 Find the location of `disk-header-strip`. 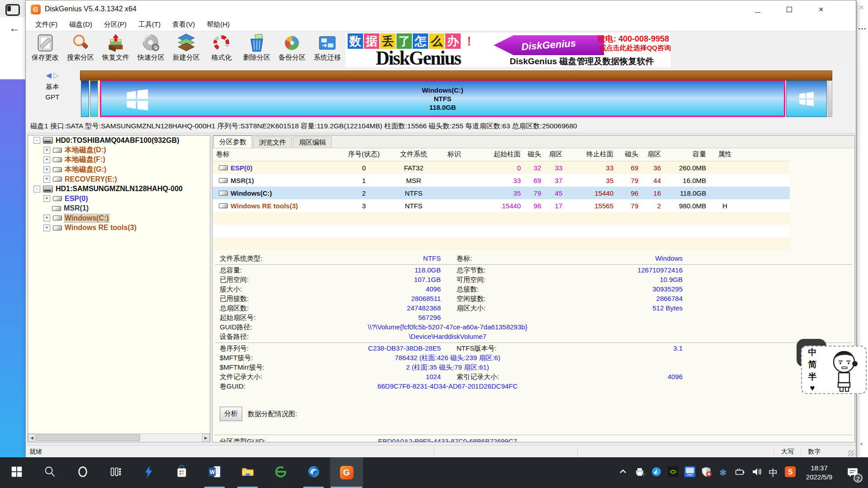

disk-header-strip is located at coordinates (456, 75).